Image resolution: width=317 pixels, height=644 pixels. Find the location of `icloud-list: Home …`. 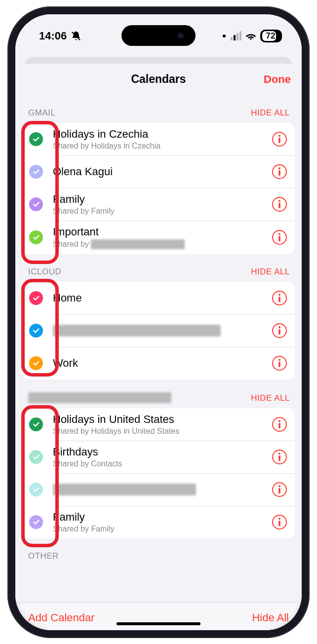

icloud-list: Home … is located at coordinates (158, 331).